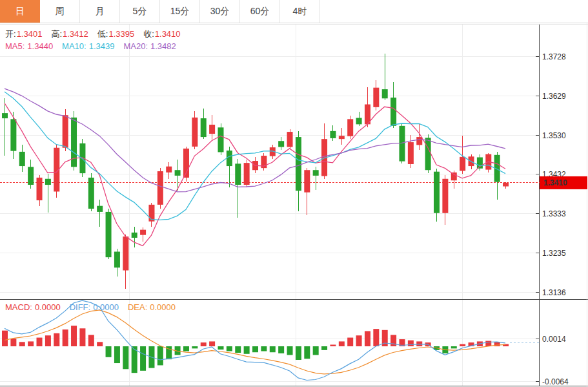 This screenshot has width=588, height=387. I want to click on price-axis-label: 1.3728, so click(554, 57).